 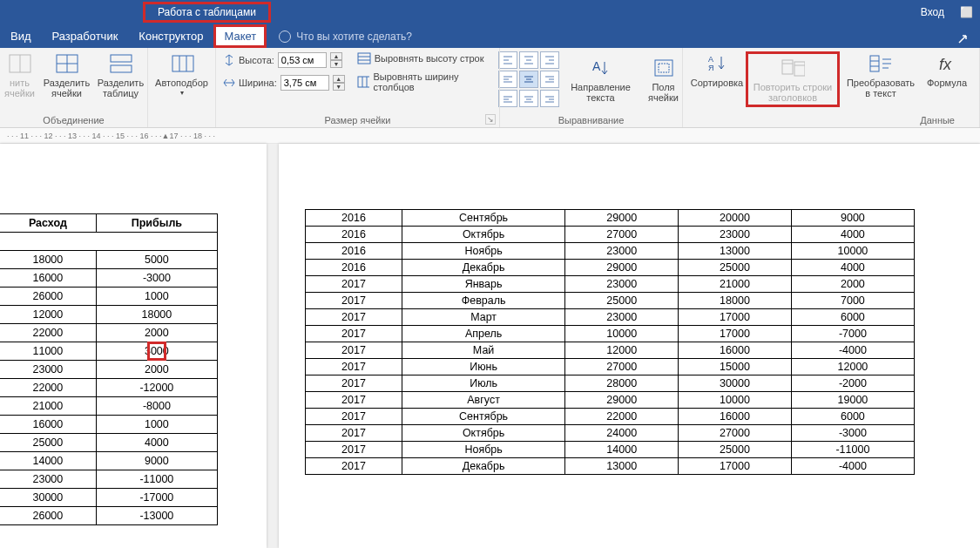 I want to click on table-cell: -11000, so click(x=157, y=479).